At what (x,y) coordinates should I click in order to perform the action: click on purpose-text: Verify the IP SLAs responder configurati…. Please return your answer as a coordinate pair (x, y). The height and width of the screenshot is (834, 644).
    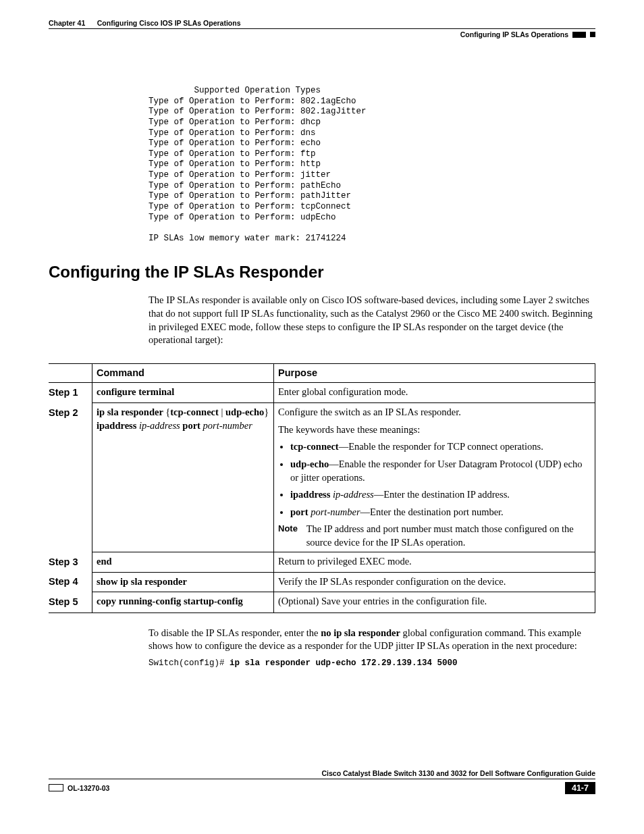
    Looking at the image, I should click on (435, 582).